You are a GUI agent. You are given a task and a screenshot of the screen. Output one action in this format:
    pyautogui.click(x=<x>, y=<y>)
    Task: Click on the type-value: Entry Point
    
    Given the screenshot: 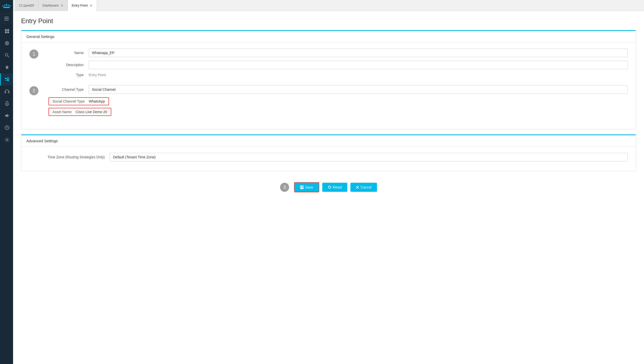 What is the action you would take?
    pyautogui.click(x=358, y=75)
    